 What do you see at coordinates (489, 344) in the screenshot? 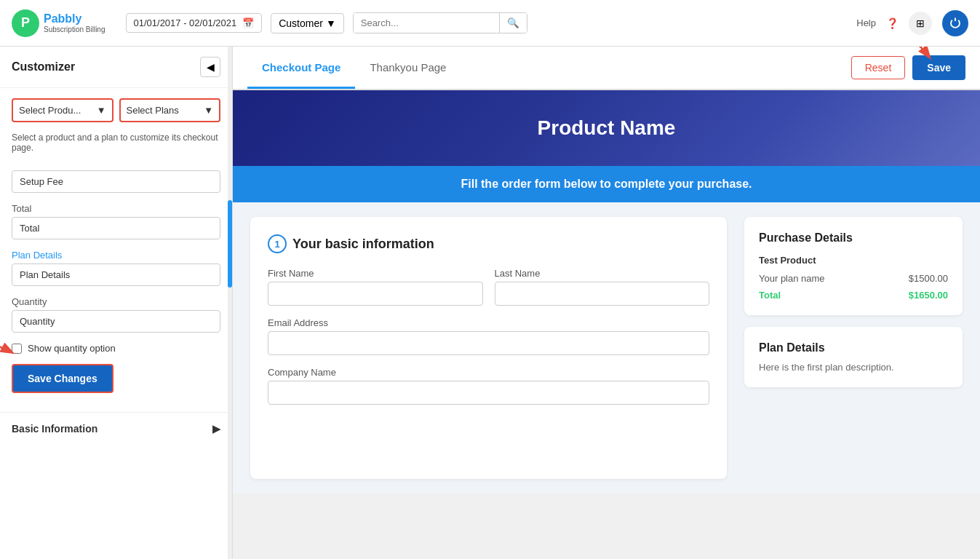
I see `email-input` at bounding box center [489, 344].